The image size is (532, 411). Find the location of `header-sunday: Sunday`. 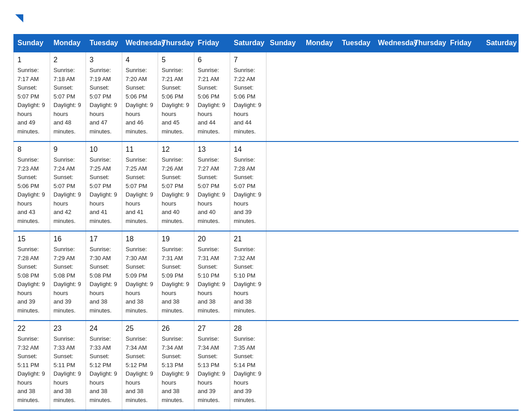

header-sunday: Sunday is located at coordinates (32, 43).